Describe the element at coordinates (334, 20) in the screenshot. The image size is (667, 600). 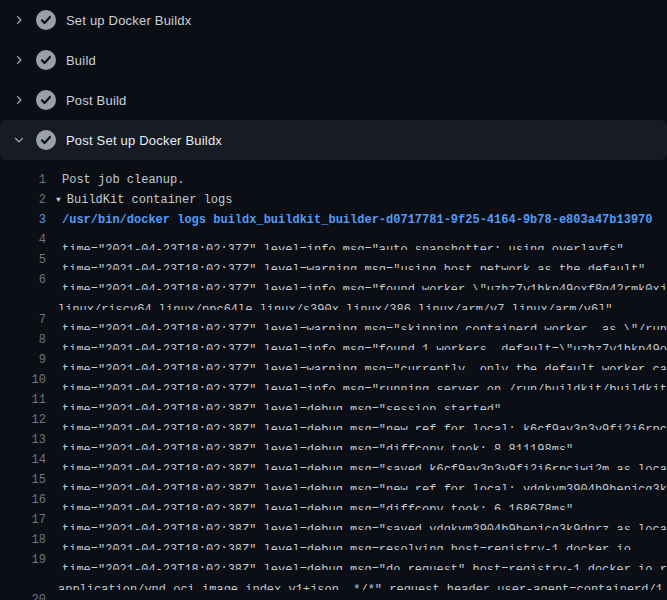
I see `step-row-set-up-docker-buildx: Set up Docker Buildx` at that location.